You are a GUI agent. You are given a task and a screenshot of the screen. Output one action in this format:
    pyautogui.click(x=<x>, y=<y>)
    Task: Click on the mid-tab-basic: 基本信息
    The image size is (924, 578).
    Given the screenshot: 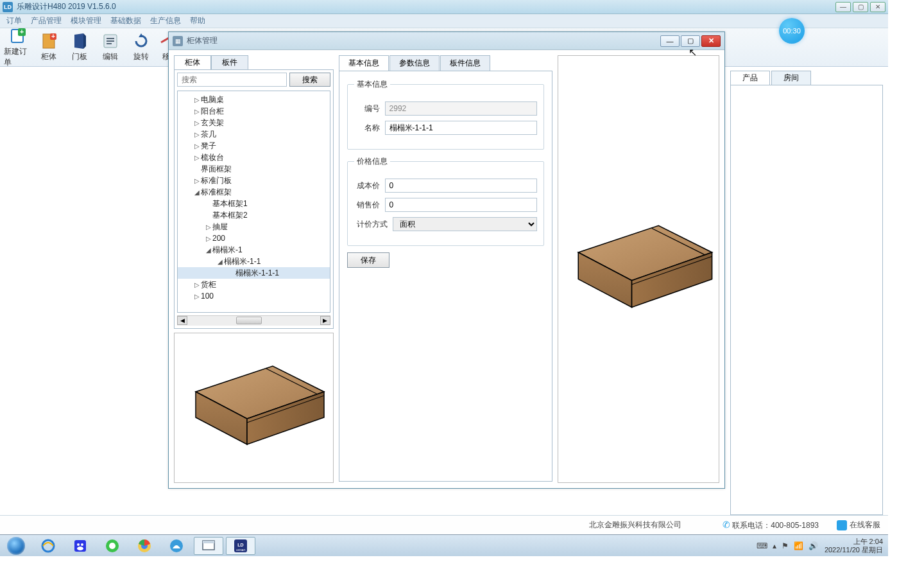 What is the action you would take?
    pyautogui.click(x=364, y=63)
    